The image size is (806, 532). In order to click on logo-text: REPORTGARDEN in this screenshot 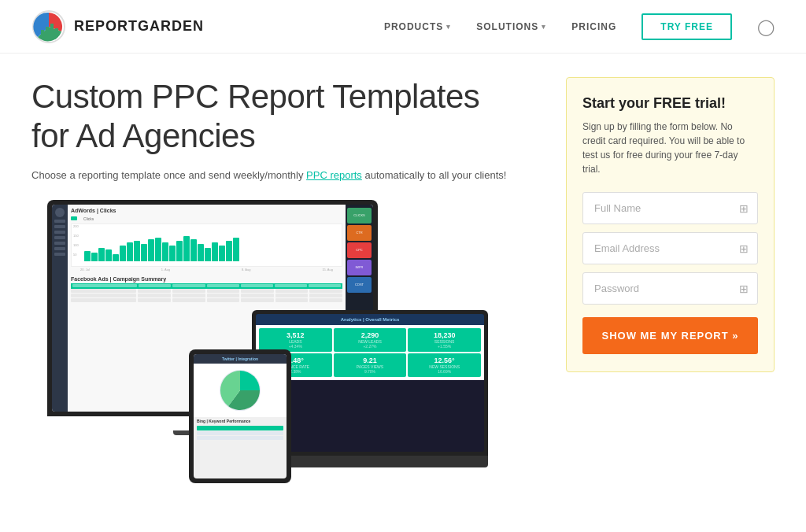, I will do `click(139, 27)`.